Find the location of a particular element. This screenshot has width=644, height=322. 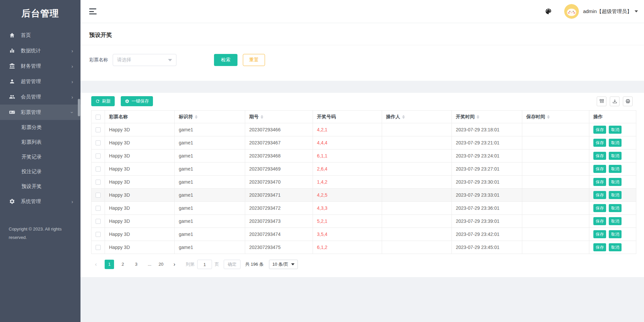

cell-save-time is located at coordinates (556, 195).